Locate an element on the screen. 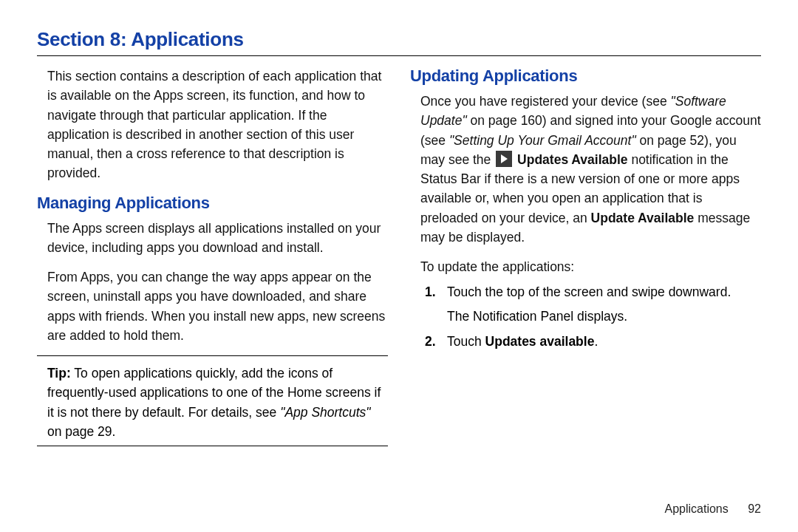 The width and height of the screenshot is (798, 532). step2-bold: Updates available is located at coordinates (540, 341).